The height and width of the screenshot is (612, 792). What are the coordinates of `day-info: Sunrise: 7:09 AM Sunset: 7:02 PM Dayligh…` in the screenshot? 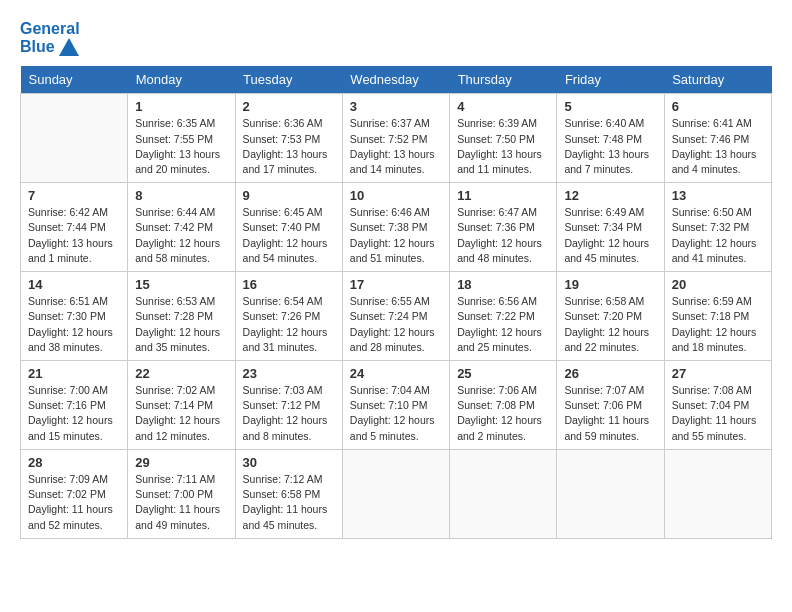 It's located at (74, 502).